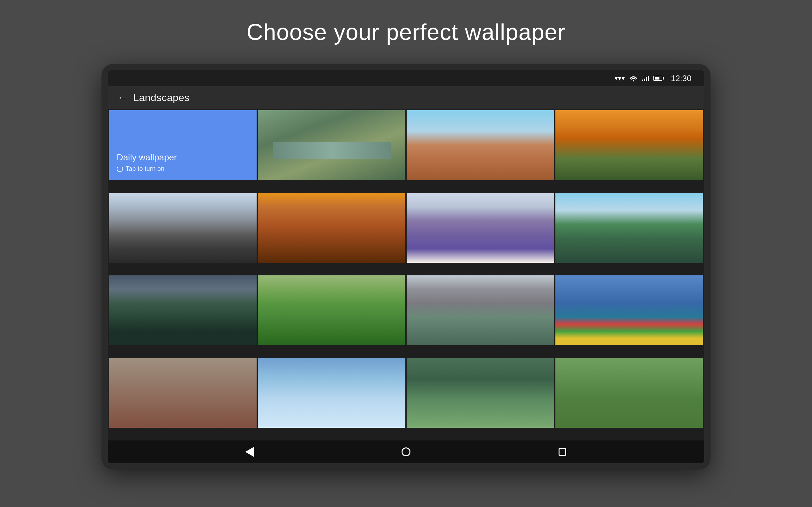 This screenshot has width=812, height=507. Describe the element at coordinates (619, 78) in the screenshot. I see `wifi-icon: ▾▾▾` at that location.